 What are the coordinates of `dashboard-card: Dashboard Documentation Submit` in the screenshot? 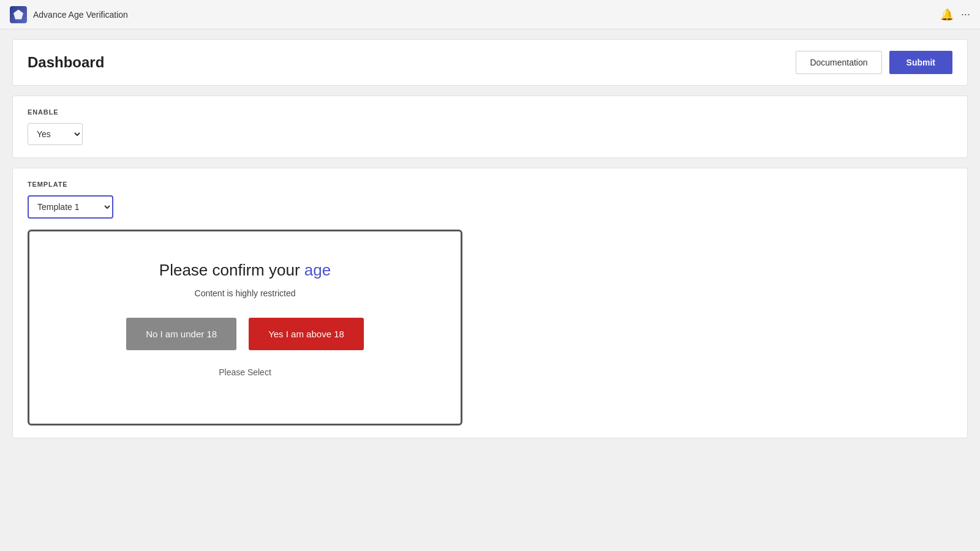 It's located at (490, 62).